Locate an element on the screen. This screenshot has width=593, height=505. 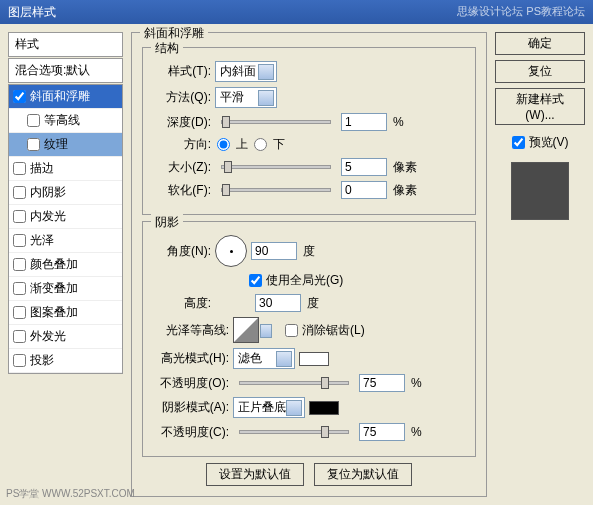
style-item-2: 纹理 is located at coordinates (66, 145).